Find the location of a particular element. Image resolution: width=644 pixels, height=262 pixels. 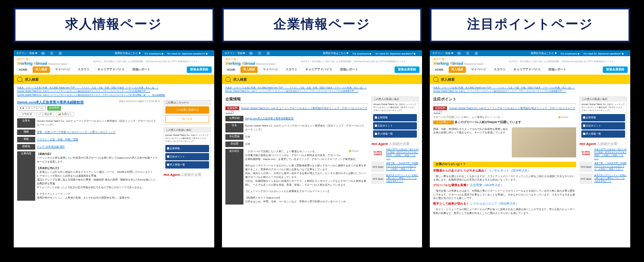

search-bar: 求人検索 is located at coordinates (114, 79).